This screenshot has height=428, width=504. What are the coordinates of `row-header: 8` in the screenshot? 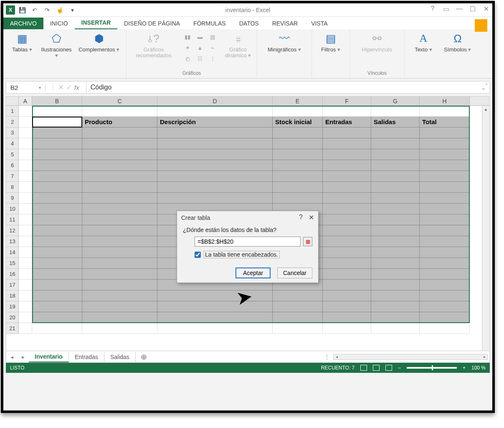 It's located at (13, 187).